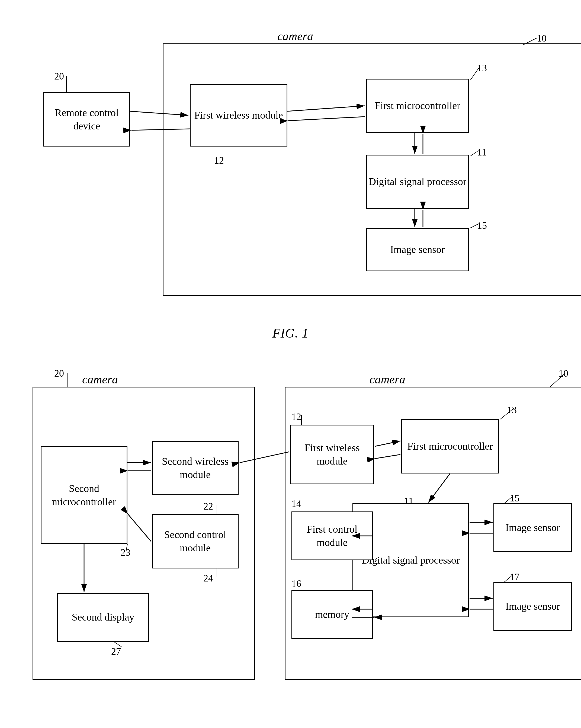 Image resolution: width=581 pixels, height=728 pixels. I want to click on dsp-label-fig1: Digital signal processor, so click(418, 182).